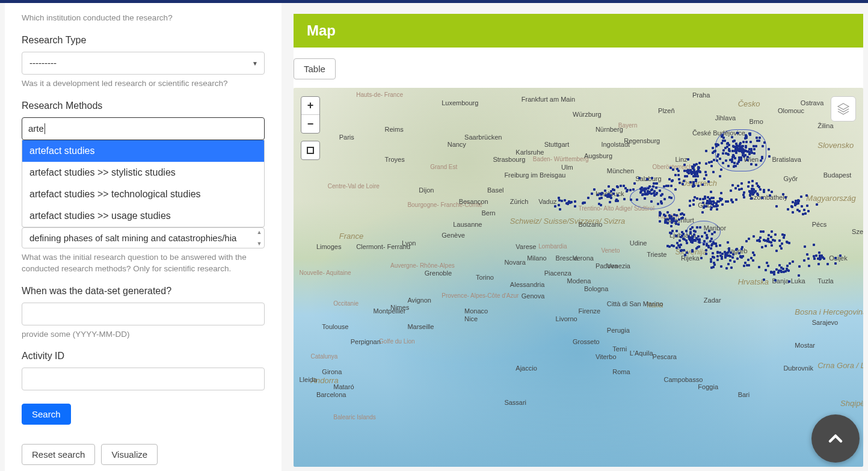 The height and width of the screenshot is (471, 868). What do you see at coordinates (143, 216) in the screenshot?
I see `dropdown-item: artefact studies >> usage studies` at bounding box center [143, 216].